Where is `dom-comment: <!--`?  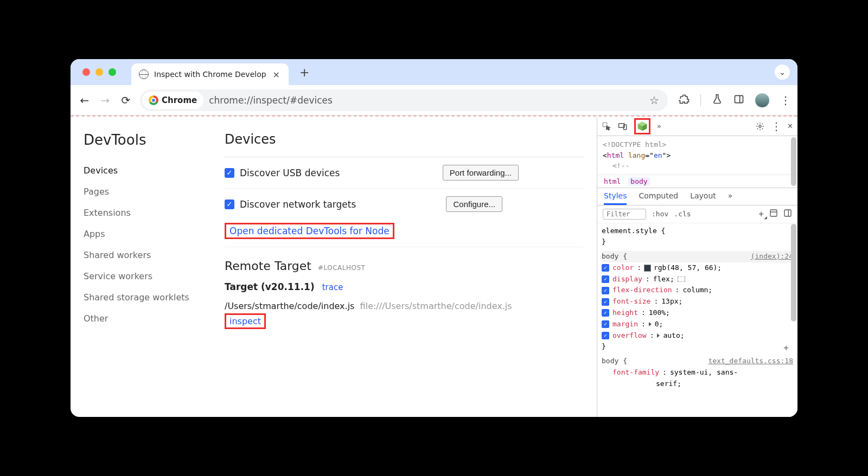 dom-comment: <!-- is located at coordinates (698, 166).